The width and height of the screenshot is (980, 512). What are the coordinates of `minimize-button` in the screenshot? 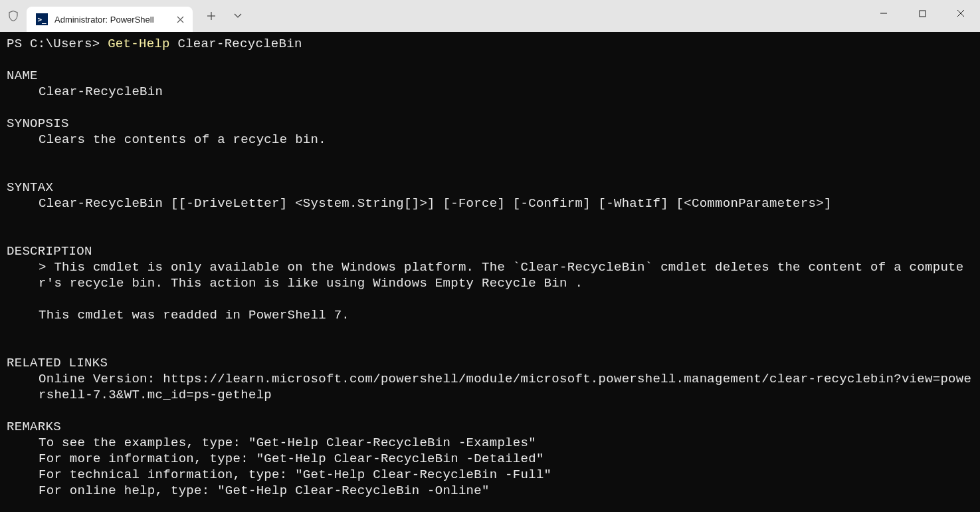 It's located at (884, 13).